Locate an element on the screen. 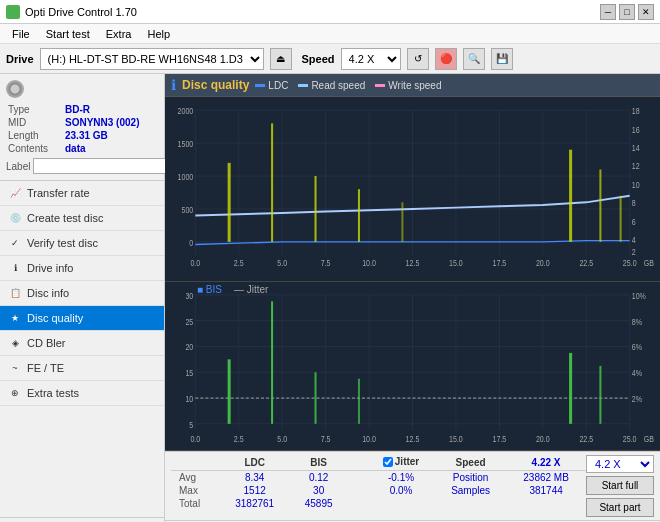 The image size is (660, 522). svg-text: 7.5 is located at coordinates (326, 263).